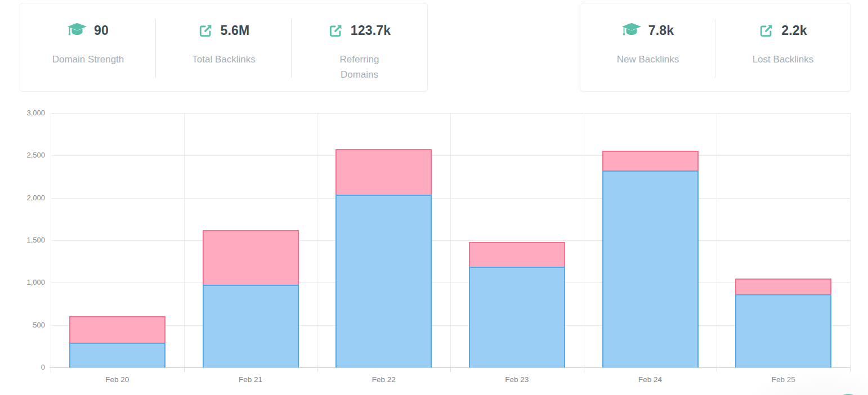 This screenshot has height=395, width=868. What do you see at coordinates (650, 379) in the screenshot?
I see `x-axis-category-label: Feb 24` at bounding box center [650, 379].